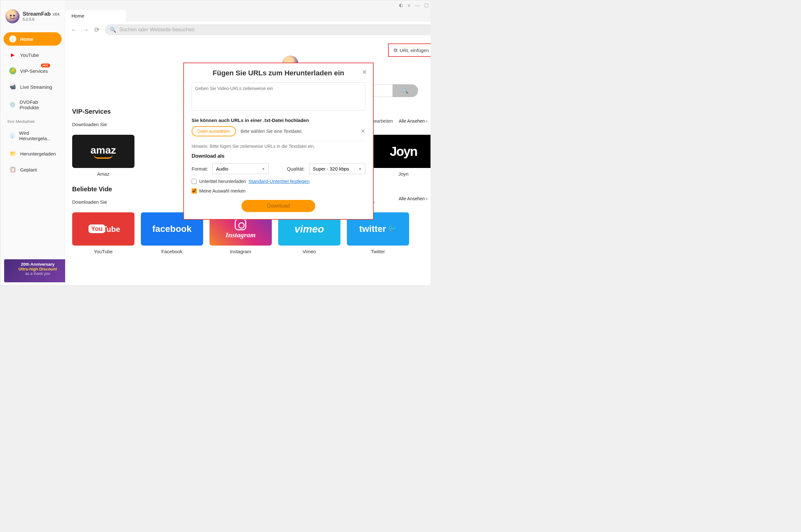  What do you see at coordinates (90, 125) in the screenshot?
I see `vip-section-sub: Downloaden Sie` at bounding box center [90, 125].